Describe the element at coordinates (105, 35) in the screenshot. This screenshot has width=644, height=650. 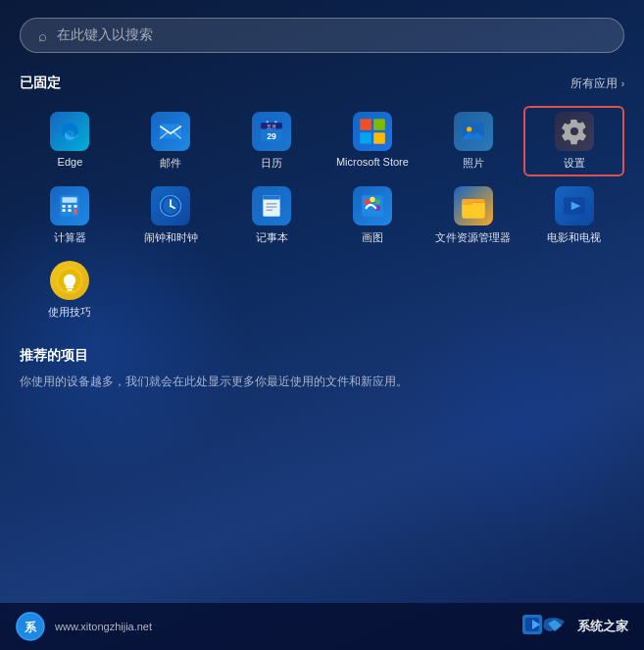
I see `search-placeholder: 在此键入以搜索` at that location.